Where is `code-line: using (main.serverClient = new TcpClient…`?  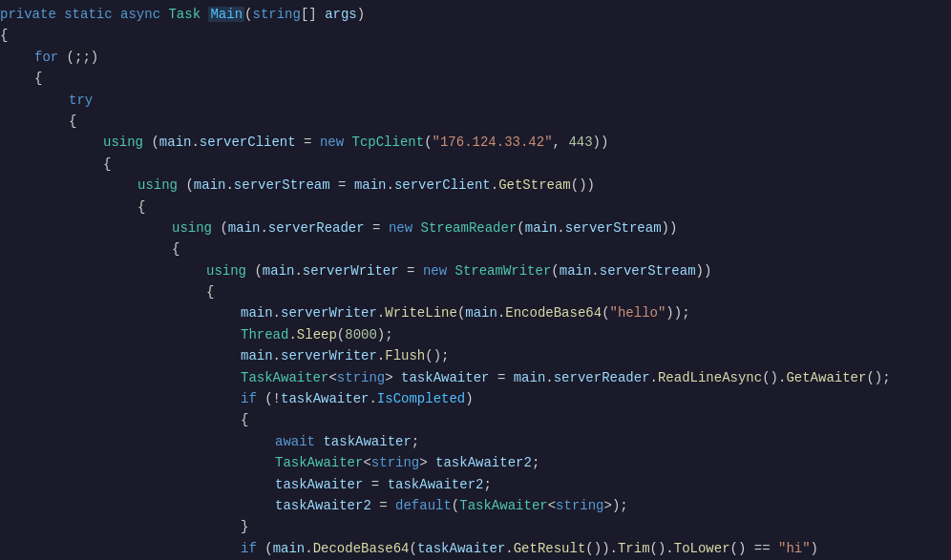
code-line: using (main.serverClient = new TcpClient… is located at coordinates (476, 142).